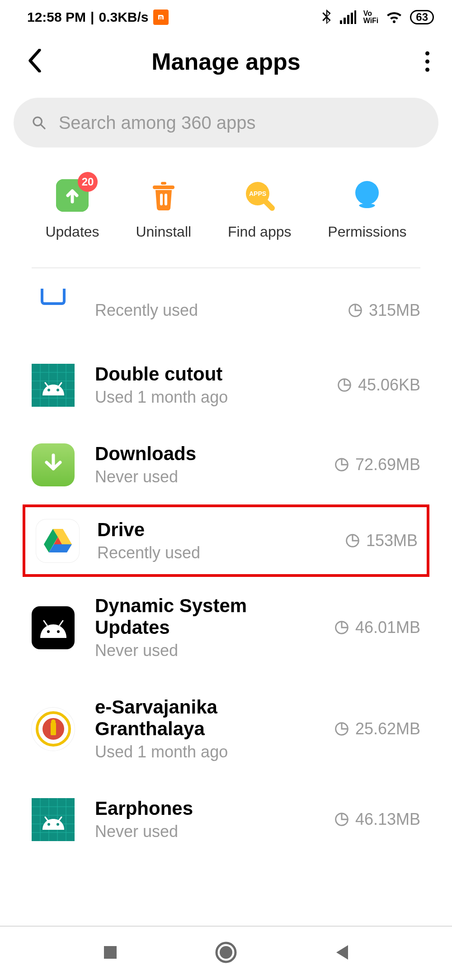 The width and height of the screenshot is (452, 980). Describe the element at coordinates (72, 210) in the screenshot. I see `quick-updates: 20 Updates` at that location.